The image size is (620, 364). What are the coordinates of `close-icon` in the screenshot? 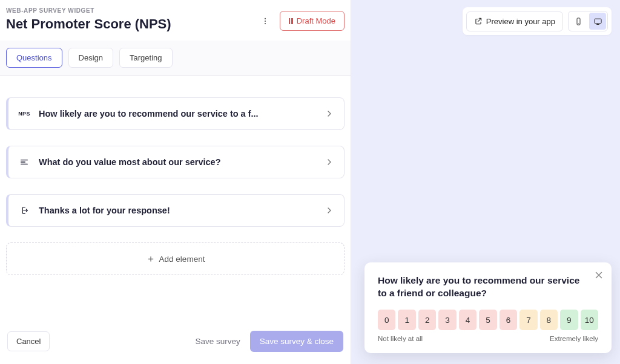 It's located at (599, 275).